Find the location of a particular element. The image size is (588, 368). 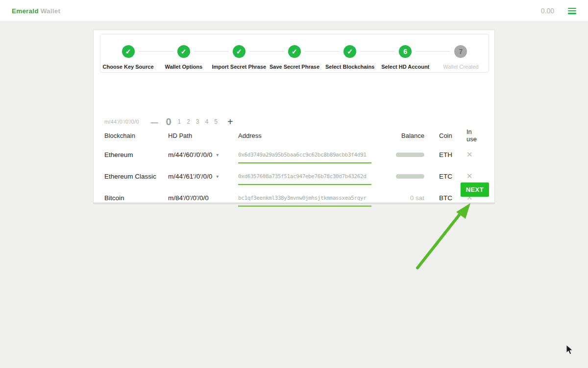

hd-path-dropdown: m/44'/60'/0'/0/0 ▾ is located at coordinates (203, 155).